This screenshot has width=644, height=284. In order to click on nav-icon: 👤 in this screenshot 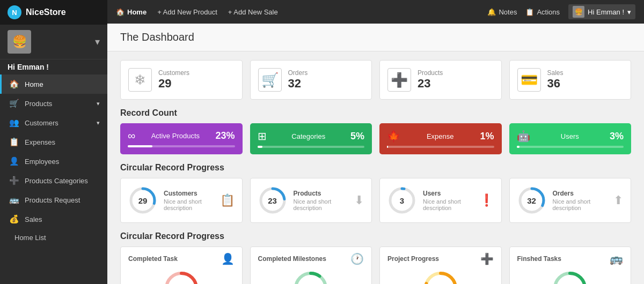, I will do `click(14, 161)`.